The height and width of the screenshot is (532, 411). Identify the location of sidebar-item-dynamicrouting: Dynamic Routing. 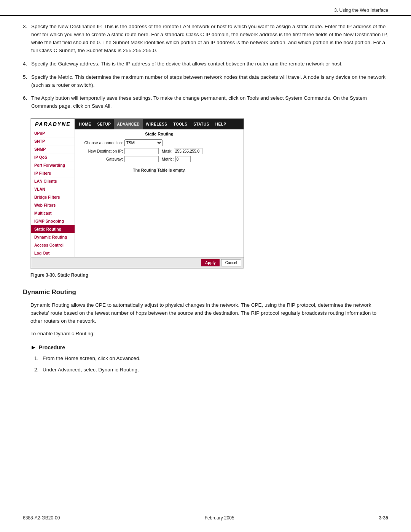
(53, 237).